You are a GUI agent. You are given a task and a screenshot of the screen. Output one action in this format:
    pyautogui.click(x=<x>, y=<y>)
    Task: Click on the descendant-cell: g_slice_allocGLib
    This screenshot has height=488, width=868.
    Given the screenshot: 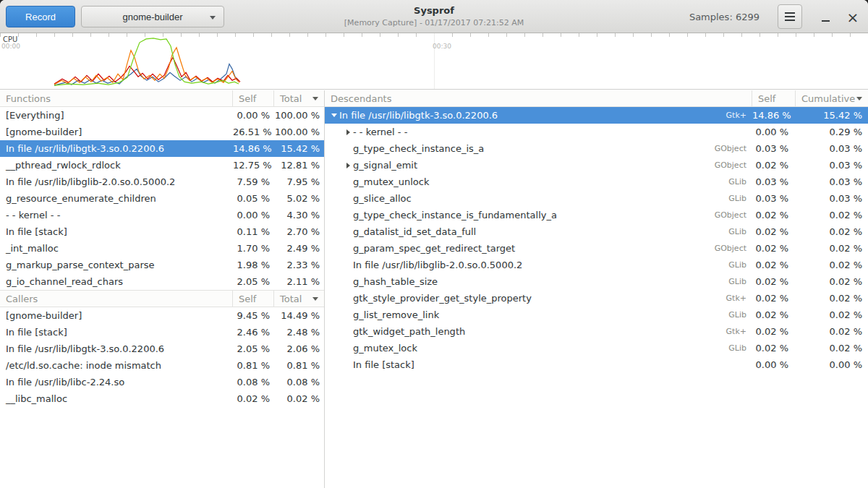 What is the action you would take?
    pyautogui.click(x=538, y=198)
    